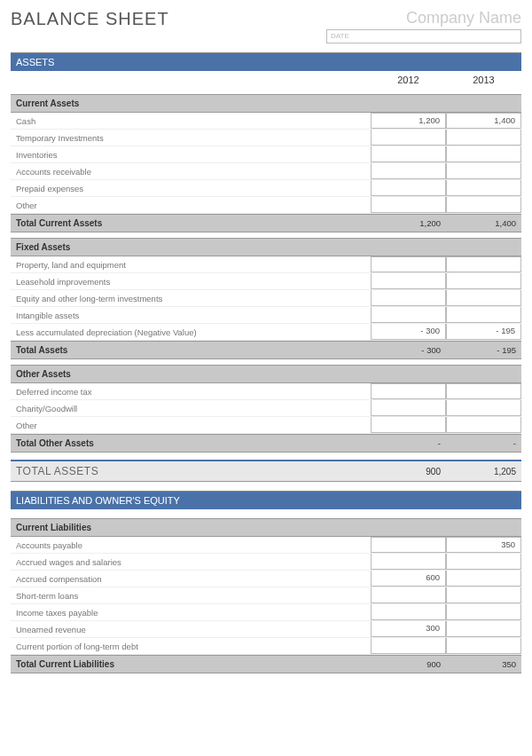  Describe the element at coordinates (191, 121) in the screenshot. I see `line-label: Cash` at that location.